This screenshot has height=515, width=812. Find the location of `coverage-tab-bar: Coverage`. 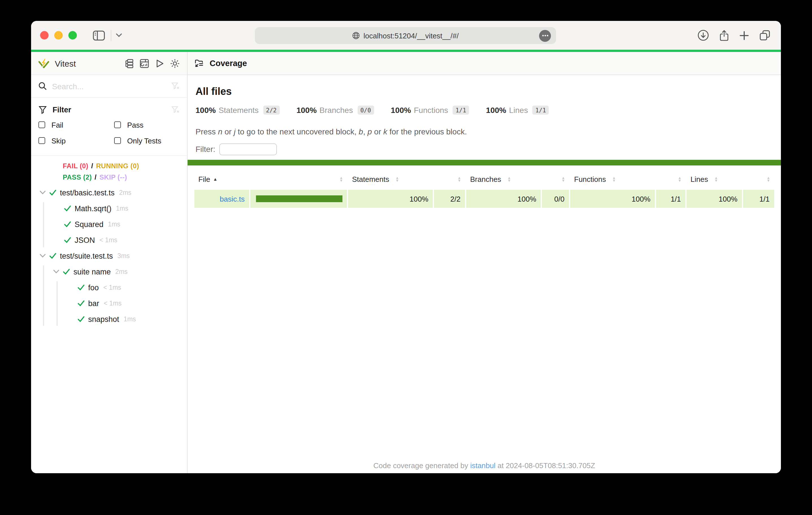

coverage-tab-bar: Coverage is located at coordinates (484, 63).